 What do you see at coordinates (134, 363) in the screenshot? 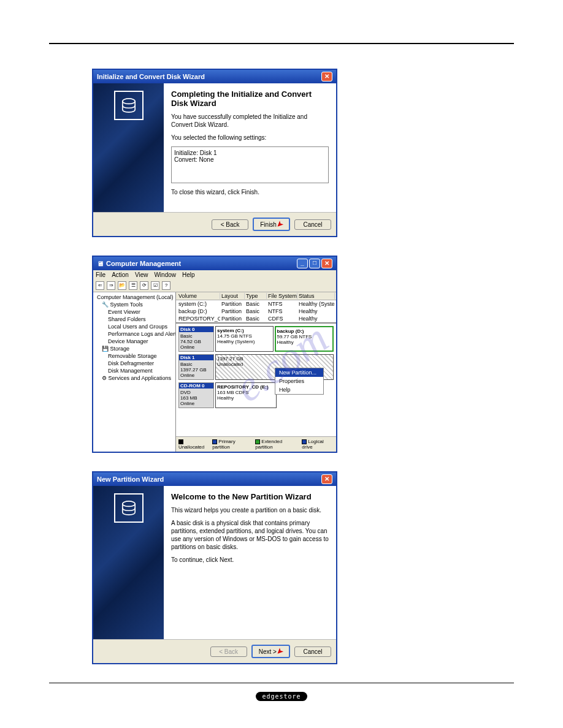
I see `tree-node: Disk Defragmenter` at bounding box center [134, 363].